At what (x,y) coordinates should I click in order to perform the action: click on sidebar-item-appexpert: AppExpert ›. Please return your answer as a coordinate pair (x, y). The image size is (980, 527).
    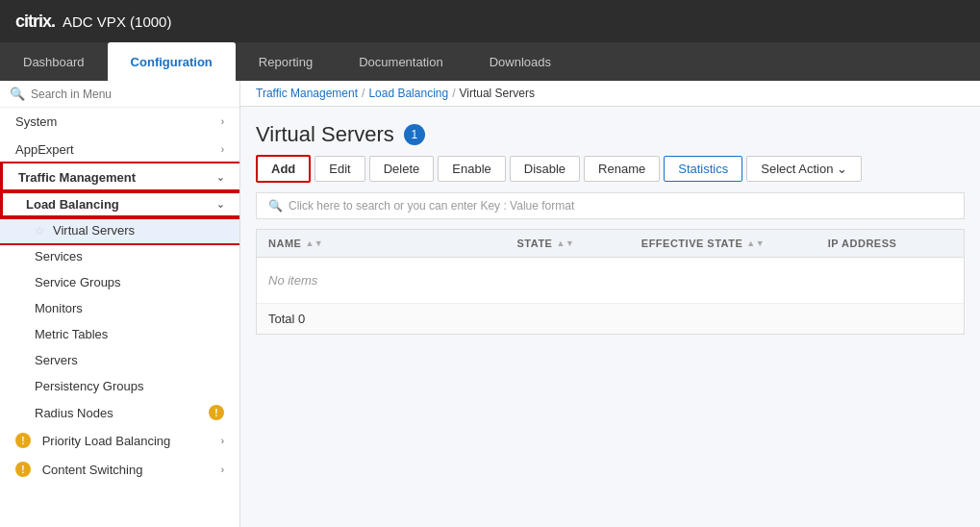
    Looking at the image, I should click on (119, 150).